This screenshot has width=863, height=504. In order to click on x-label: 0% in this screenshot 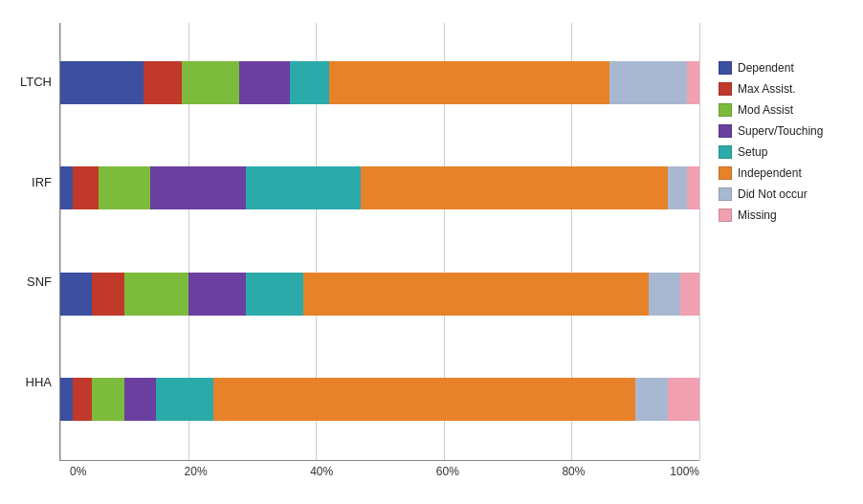, I will do `click(78, 471)`.